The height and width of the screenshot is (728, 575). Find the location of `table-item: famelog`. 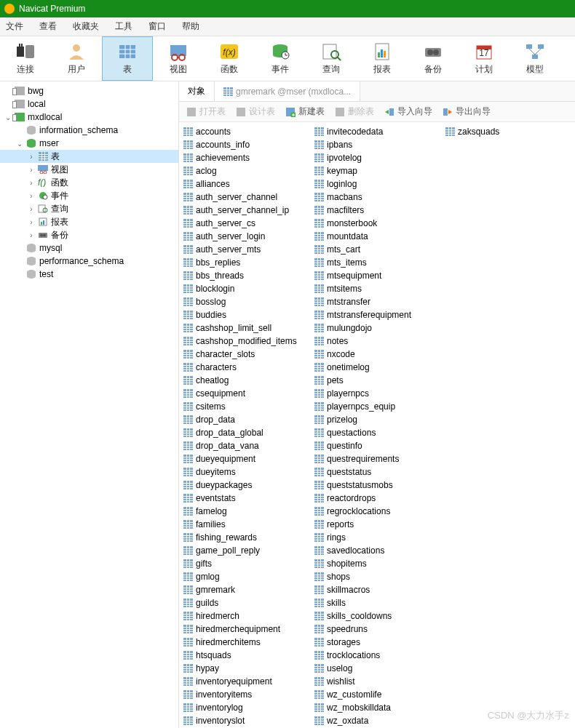

table-item: famelog is located at coordinates (247, 511).